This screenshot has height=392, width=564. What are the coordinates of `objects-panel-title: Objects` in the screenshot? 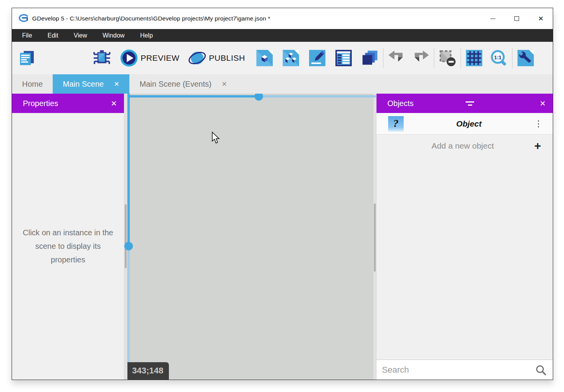 It's located at (401, 104).